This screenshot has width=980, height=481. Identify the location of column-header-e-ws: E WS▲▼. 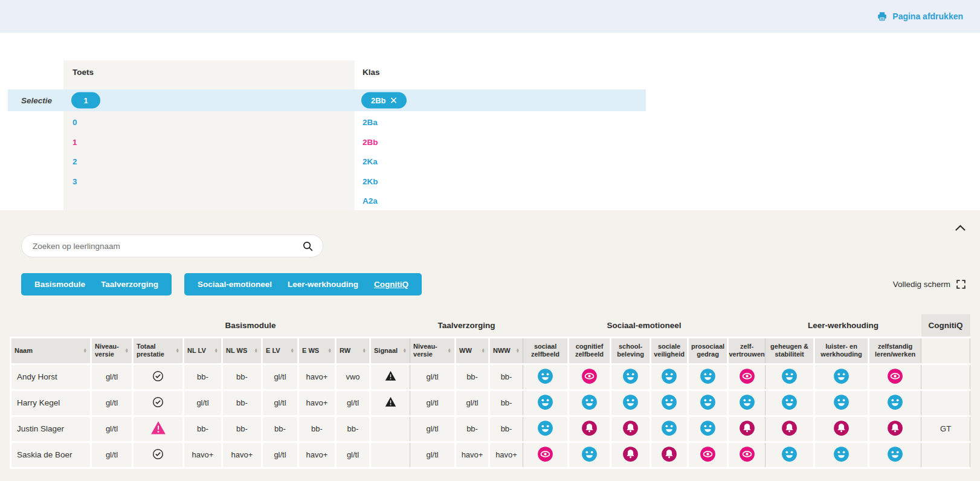
(317, 350).